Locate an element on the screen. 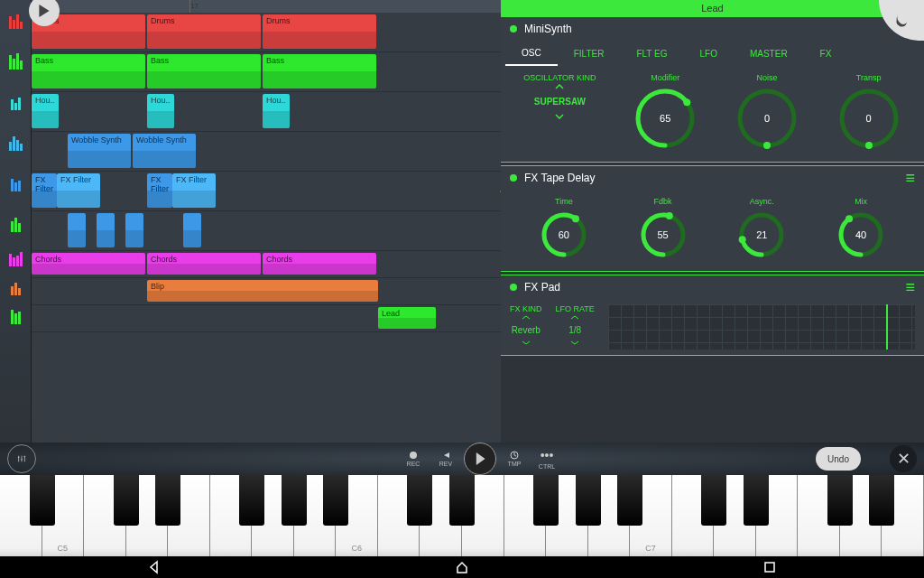 The height and width of the screenshot is (578, 924). track-row: BassBassBass is located at coordinates (266, 72).